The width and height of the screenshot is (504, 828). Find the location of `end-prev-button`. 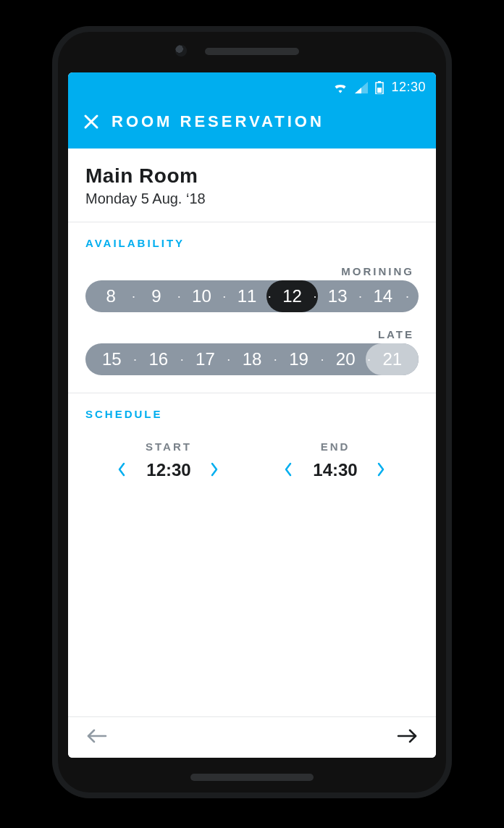

end-prev-button is located at coordinates (289, 470).